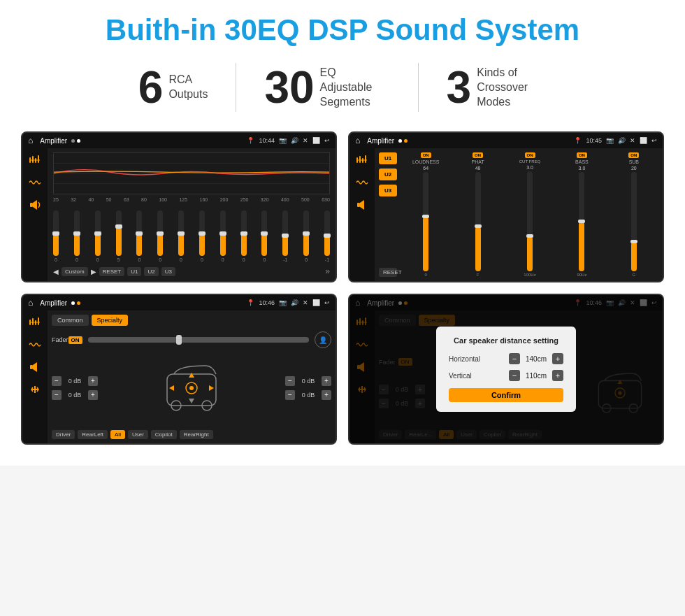 The image size is (685, 616). What do you see at coordinates (477, 215) in the screenshot?
I see `channel-phat: ON PHAT 48 F` at bounding box center [477, 215].